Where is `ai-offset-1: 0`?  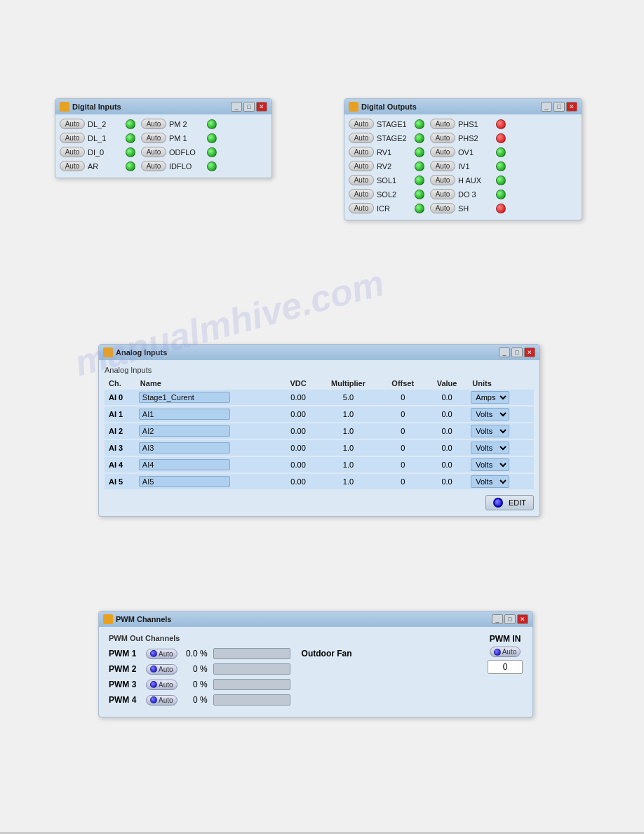
ai-offset-1: 0 is located at coordinates (403, 414).